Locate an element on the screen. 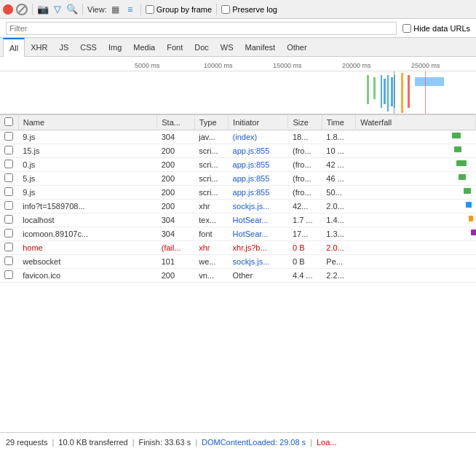 This screenshot has height=451, width=476. waterfall-header: Waterfall is located at coordinates (416, 122).